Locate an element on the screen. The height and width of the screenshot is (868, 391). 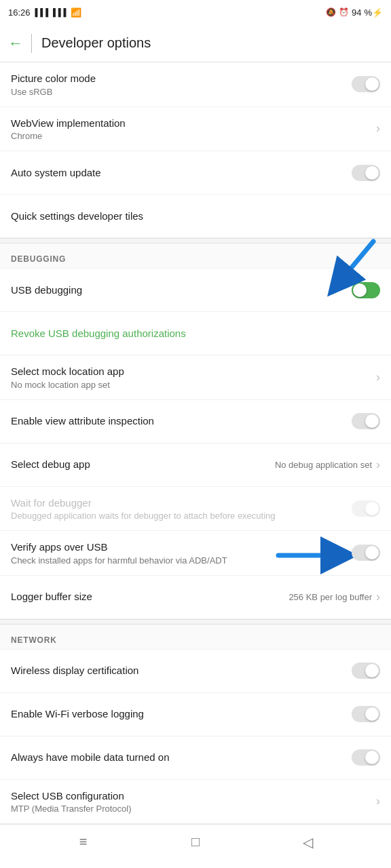
debugging-section-header: DEBUGGING is located at coordinates (196, 256).